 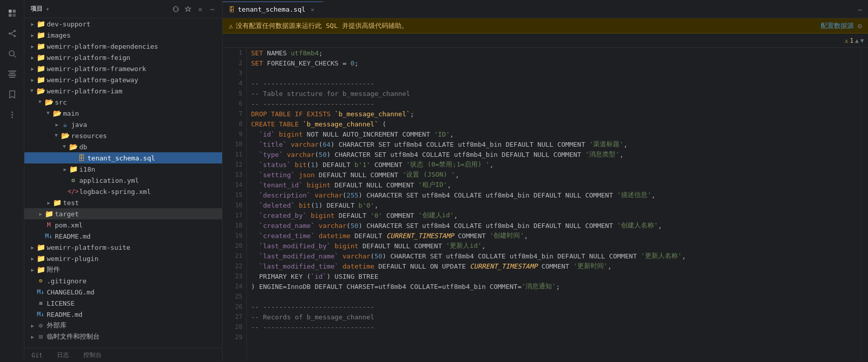 What do you see at coordinates (123, 270) in the screenshot?
I see `tree-item-attachments: ▶ 📁 附件` at bounding box center [123, 270].